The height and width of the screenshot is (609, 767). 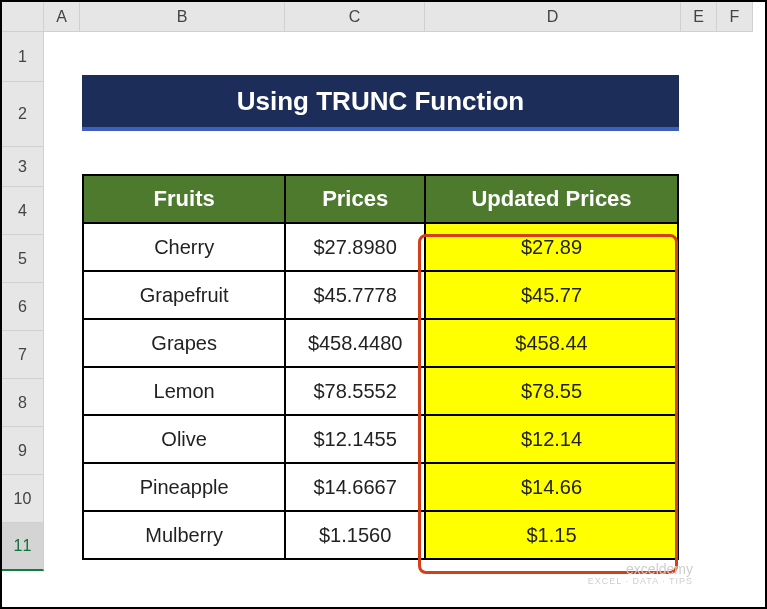 I want to click on row-head-11: 11, so click(x=23, y=547).